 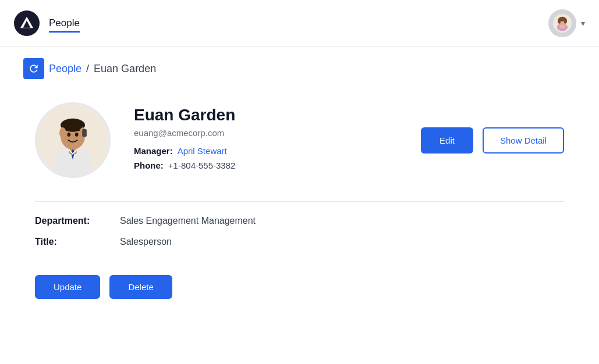 What do you see at coordinates (73, 140) in the screenshot?
I see `person-avatar` at bounding box center [73, 140].